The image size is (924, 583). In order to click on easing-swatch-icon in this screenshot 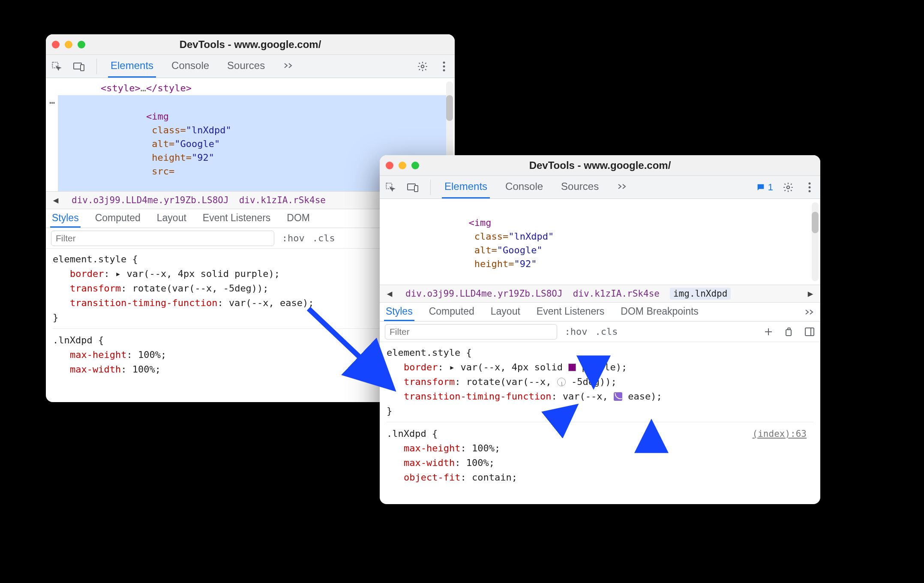, I will do `click(618, 397)`.